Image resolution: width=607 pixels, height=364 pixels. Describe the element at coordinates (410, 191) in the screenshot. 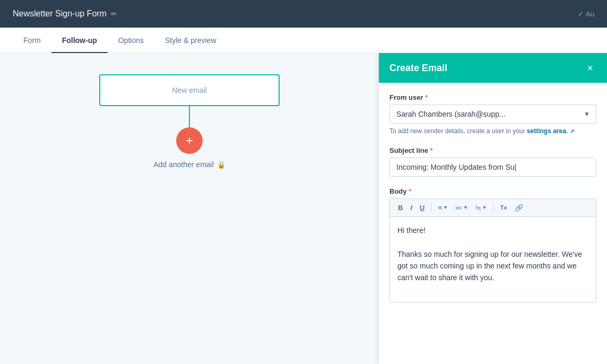

I see `body-required: *` at that location.